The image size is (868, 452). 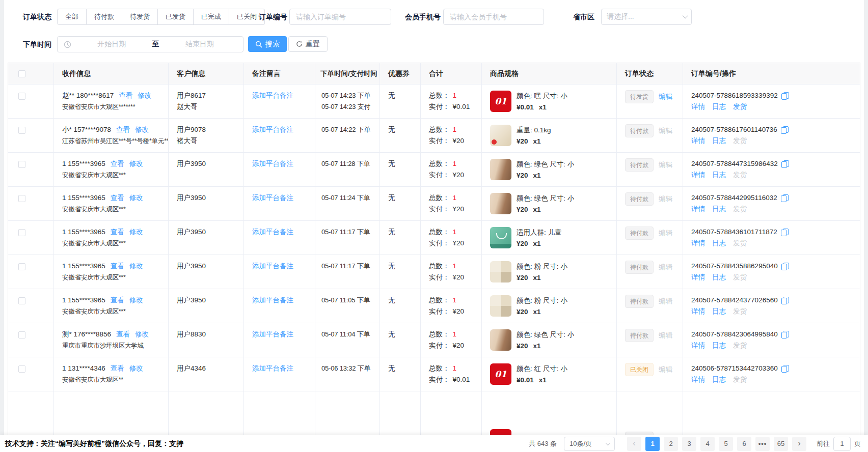 I want to click on date-range-picker: 开始日期 至 结束日期, so click(x=150, y=44).